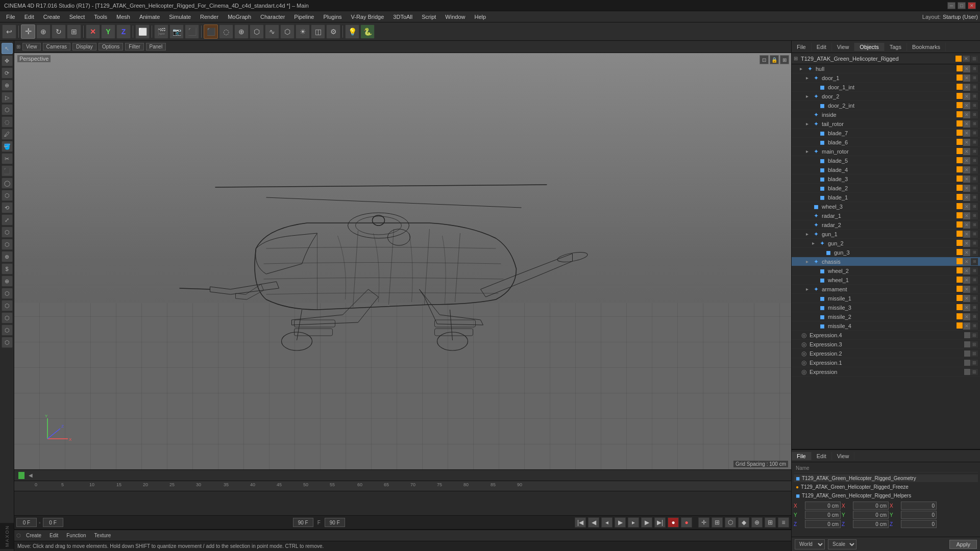 Image resolution: width=980 pixels, height=551 pixels. I want to click on tree-item-blade5: ◼ blade_5 ✕ ⊞, so click(886, 161).